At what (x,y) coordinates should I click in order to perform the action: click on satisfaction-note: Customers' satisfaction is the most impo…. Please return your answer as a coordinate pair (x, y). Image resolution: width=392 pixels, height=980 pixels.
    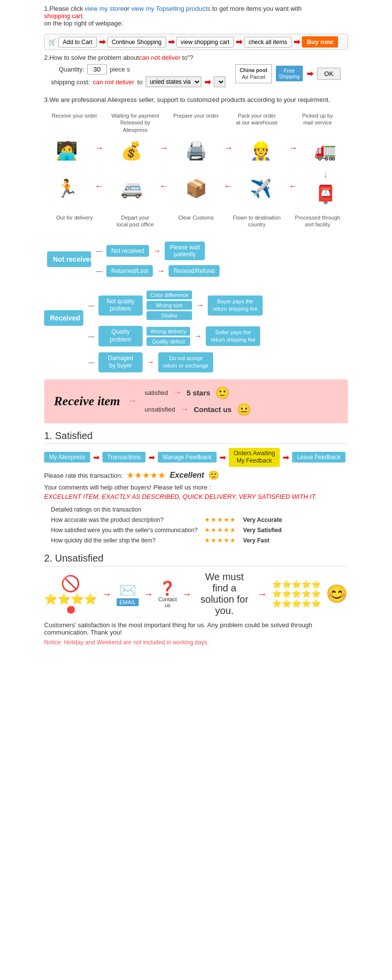
    Looking at the image, I should click on (196, 629).